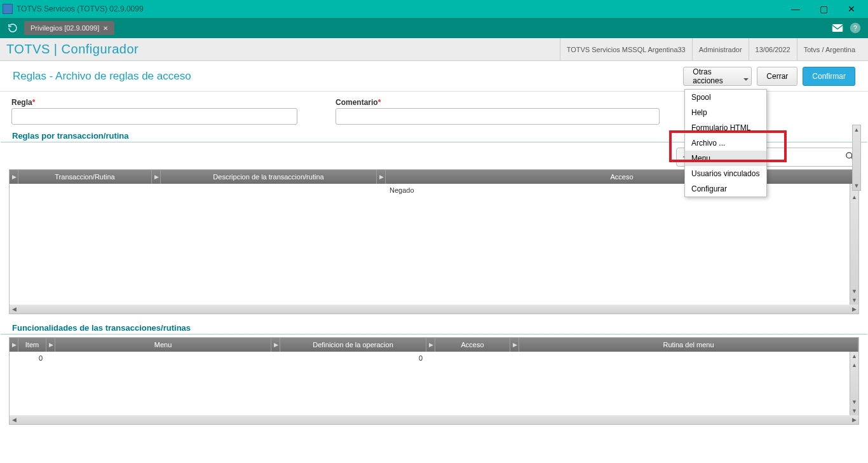 Image resolution: width=868 pixels, height=463 pixels. Describe the element at coordinates (65, 28) in the screenshot. I see `tab-label: Privilegios [02.9.0099]` at that location.